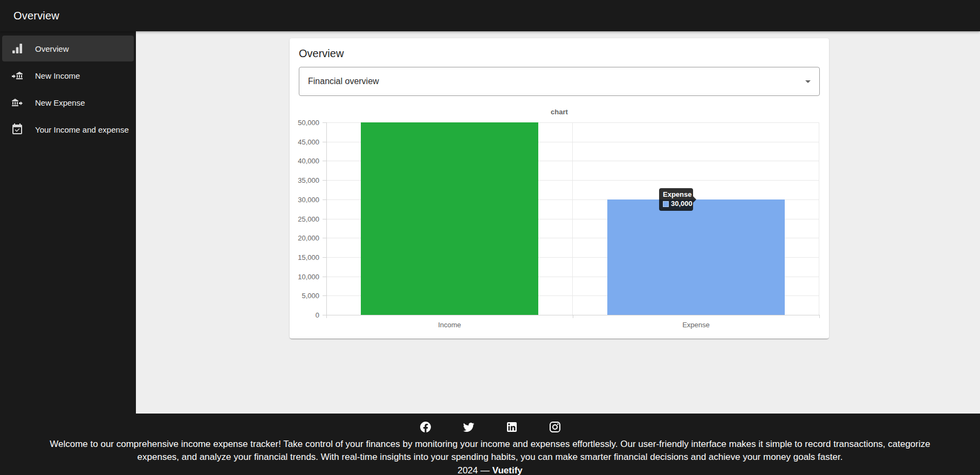 This screenshot has width=980, height=475. Describe the element at coordinates (68, 75) in the screenshot. I see `sidebar-item-new-income: New Income` at that location.